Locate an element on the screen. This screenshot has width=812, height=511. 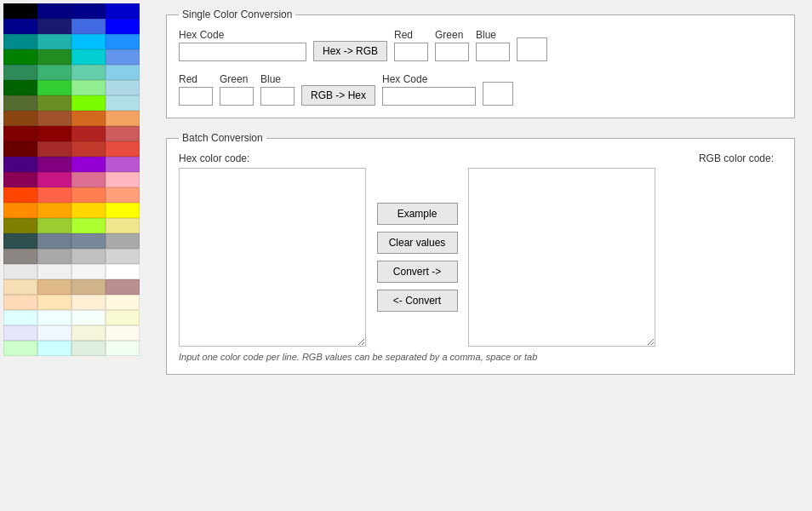
hex-textarea is located at coordinates (272, 257).